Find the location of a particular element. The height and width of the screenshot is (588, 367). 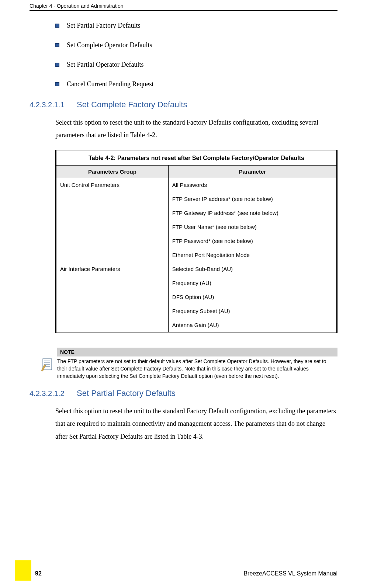

col-header-parameter: Parameter is located at coordinates (252, 172).